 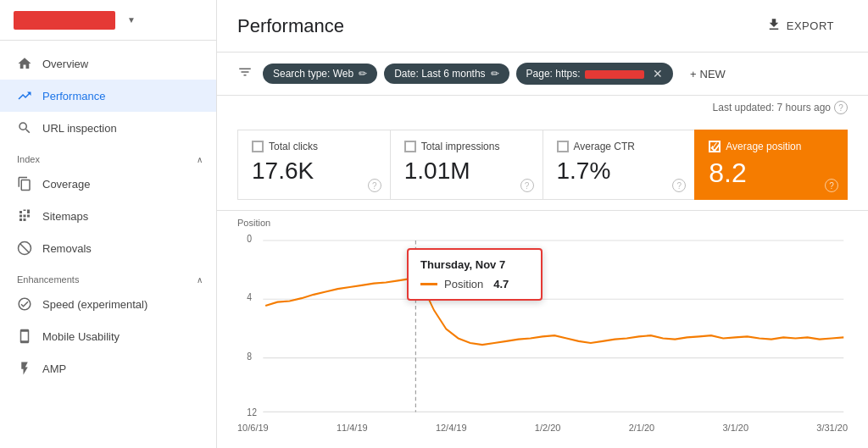 I want to click on main-header: Performance EXPORT, so click(x=542, y=26).